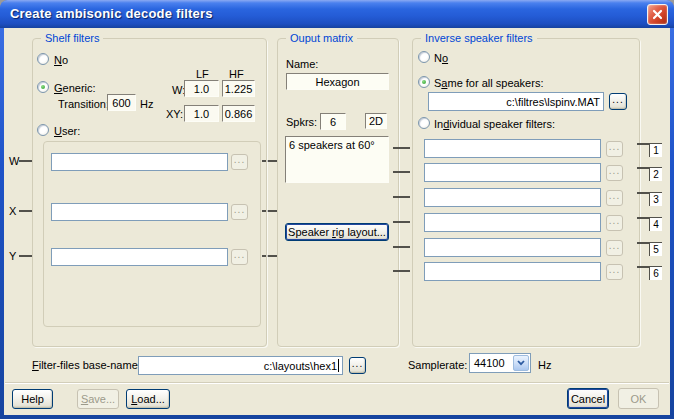 The height and width of the screenshot is (419, 674). Describe the element at coordinates (238, 114) in the screenshot. I see `shelf-xy-hf-input: 0.866` at that location.